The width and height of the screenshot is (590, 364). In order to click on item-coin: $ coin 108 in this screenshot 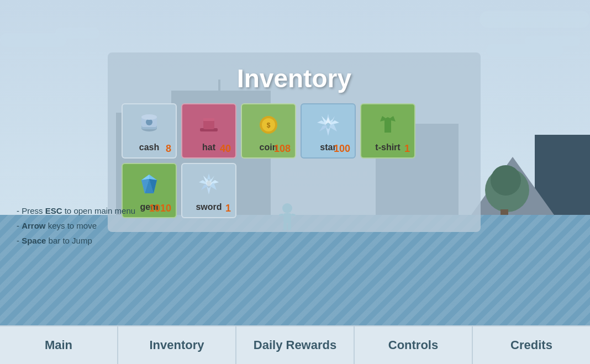, I will do `click(268, 131)`.